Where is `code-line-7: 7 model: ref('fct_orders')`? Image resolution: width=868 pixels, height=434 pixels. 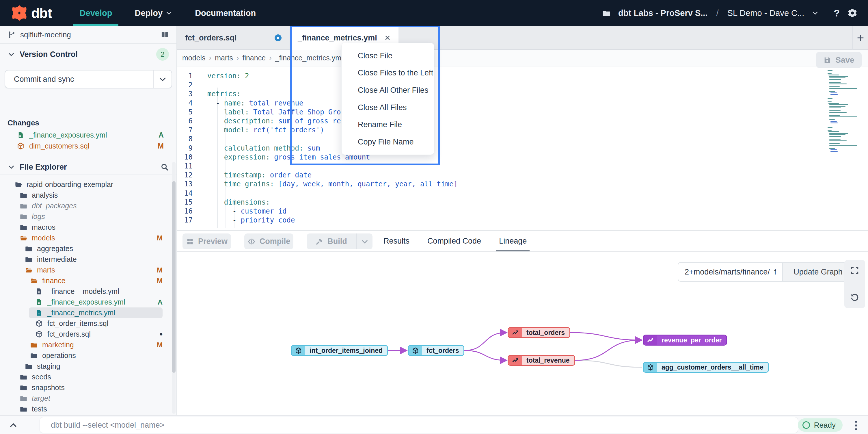
code-line-7: 7 model: ref('fct_orders') is located at coordinates (522, 130).